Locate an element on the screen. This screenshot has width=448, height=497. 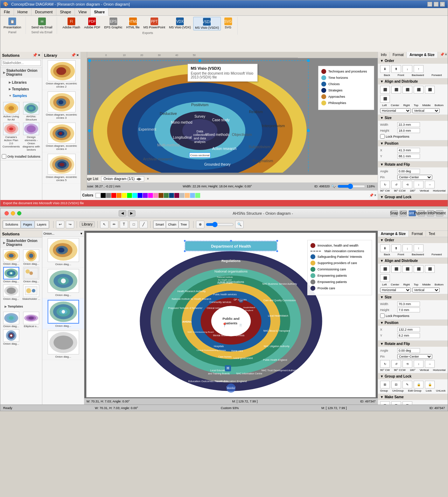
tab-arrange-size: Arrange & Size is located at coordinates (422, 55).